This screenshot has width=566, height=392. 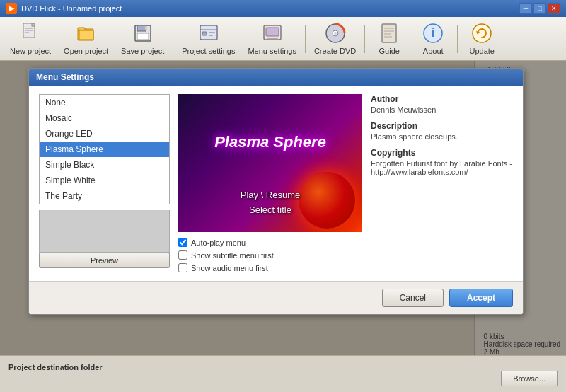 I want to click on new-project-icon, so click(x=30, y=33).